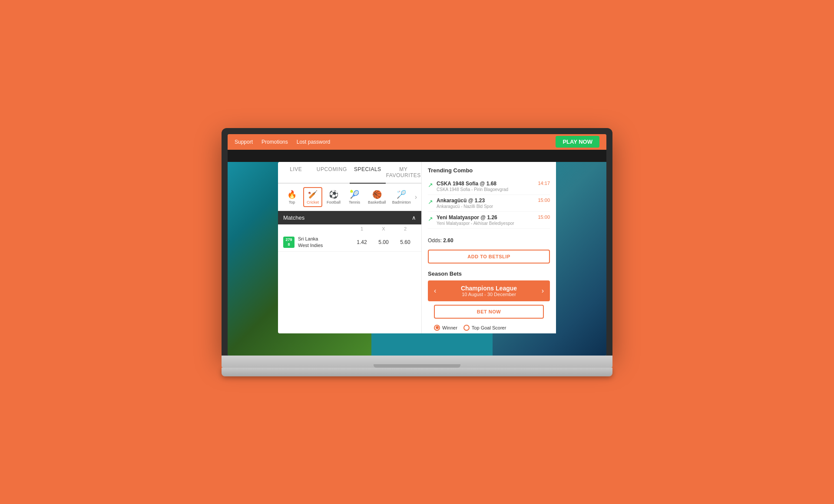  Describe the element at coordinates (296, 172) in the screenshot. I see `tab-live: LIVE` at that location.